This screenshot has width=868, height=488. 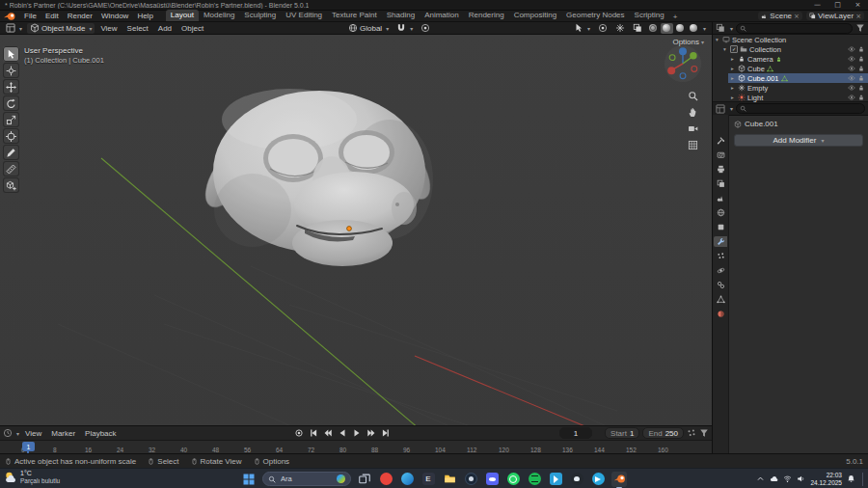 I want to click on app-blender-active, so click(x=619, y=479).